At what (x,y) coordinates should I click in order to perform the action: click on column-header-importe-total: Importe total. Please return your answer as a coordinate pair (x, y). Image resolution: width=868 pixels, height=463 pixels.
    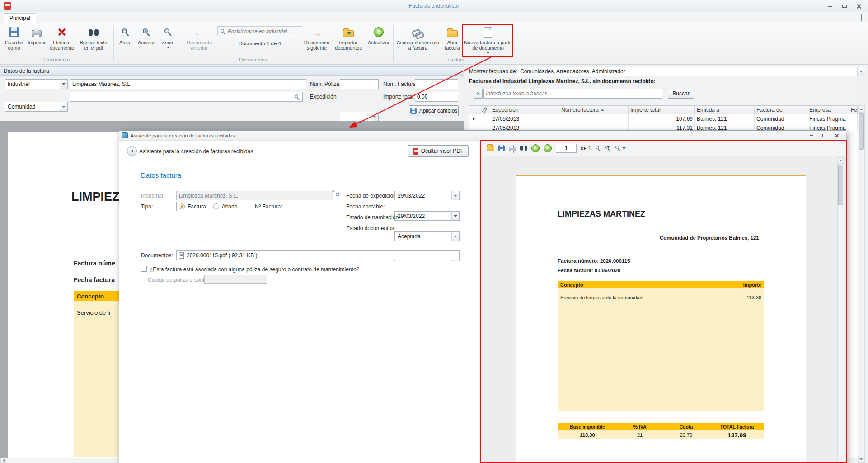
    Looking at the image, I should click on (662, 110).